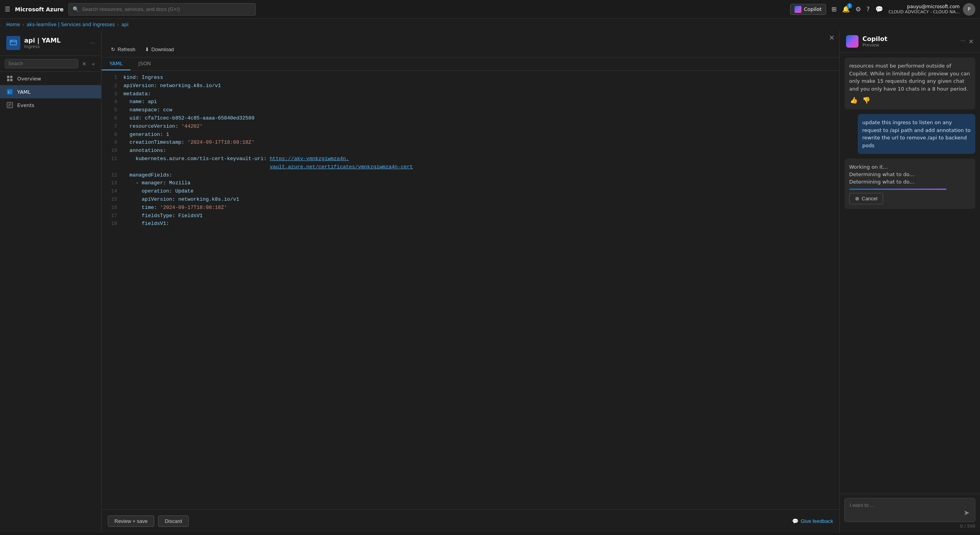 This screenshot has height=535, width=980. Describe the element at coordinates (852, 41) in the screenshot. I see `copilot-logo` at that location.